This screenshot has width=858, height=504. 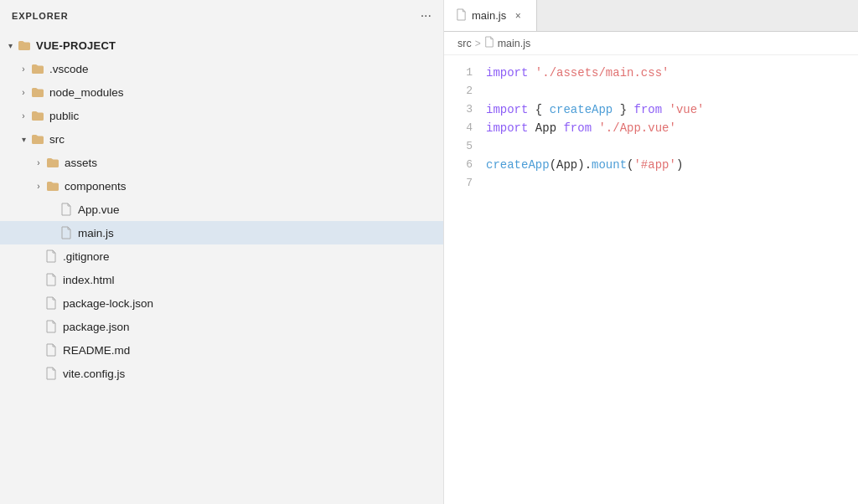 I want to click on tree-item-label: assets, so click(x=254, y=162).